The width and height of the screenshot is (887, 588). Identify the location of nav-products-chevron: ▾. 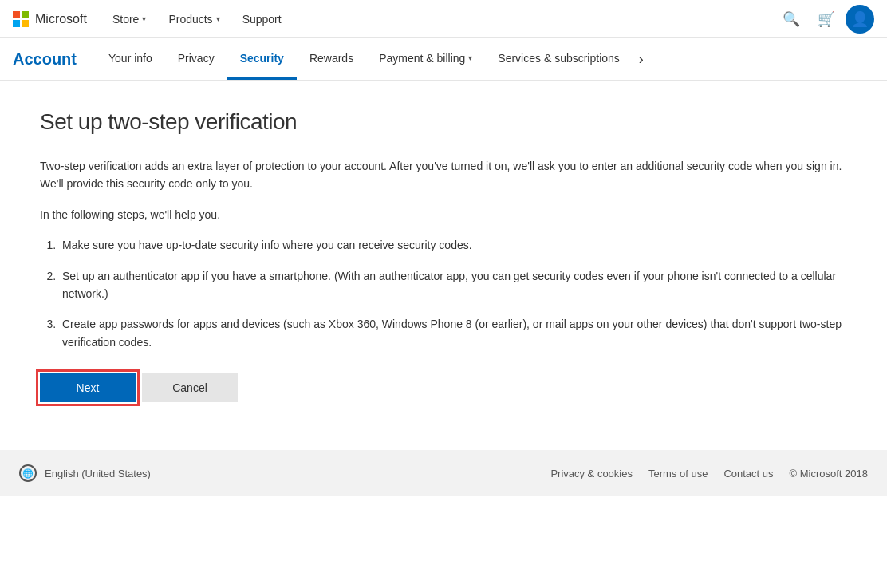
(219, 19).